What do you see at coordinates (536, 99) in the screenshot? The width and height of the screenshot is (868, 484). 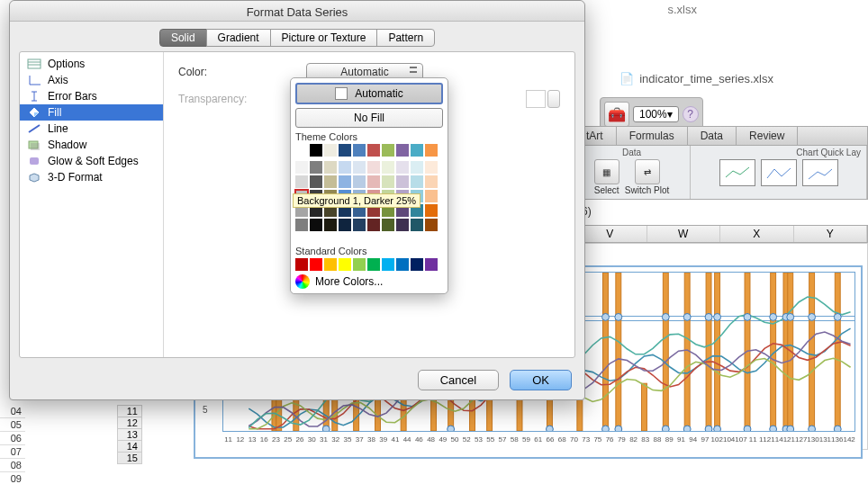 I see `transparency-field` at bounding box center [536, 99].